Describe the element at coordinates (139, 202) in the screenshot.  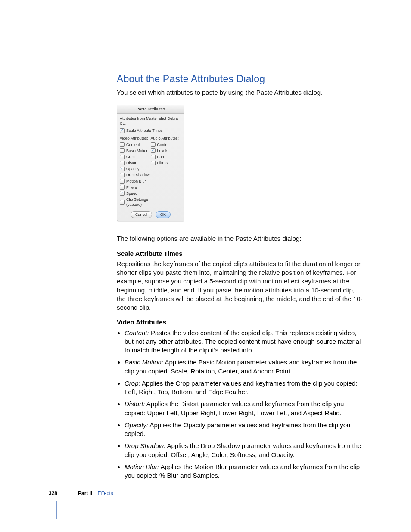
I see `checkbox-label: Clip Settings (capture)` at that location.